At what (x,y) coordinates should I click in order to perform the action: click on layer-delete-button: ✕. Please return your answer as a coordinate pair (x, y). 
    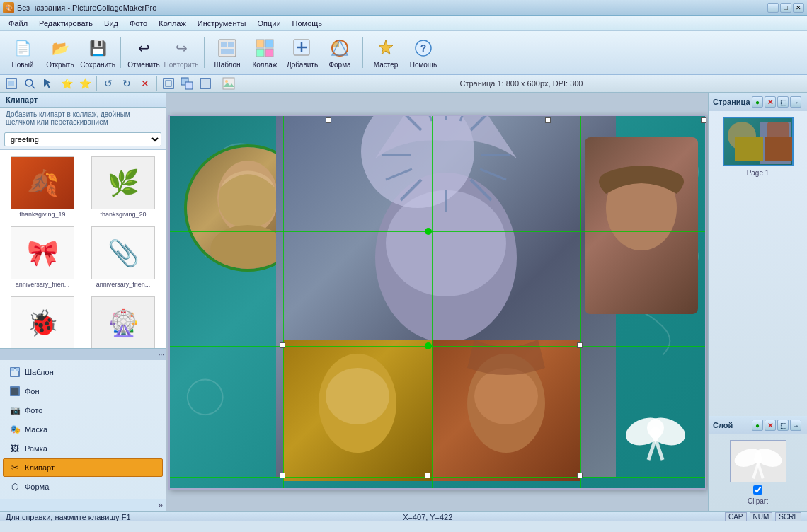
    Looking at the image, I should click on (770, 425).